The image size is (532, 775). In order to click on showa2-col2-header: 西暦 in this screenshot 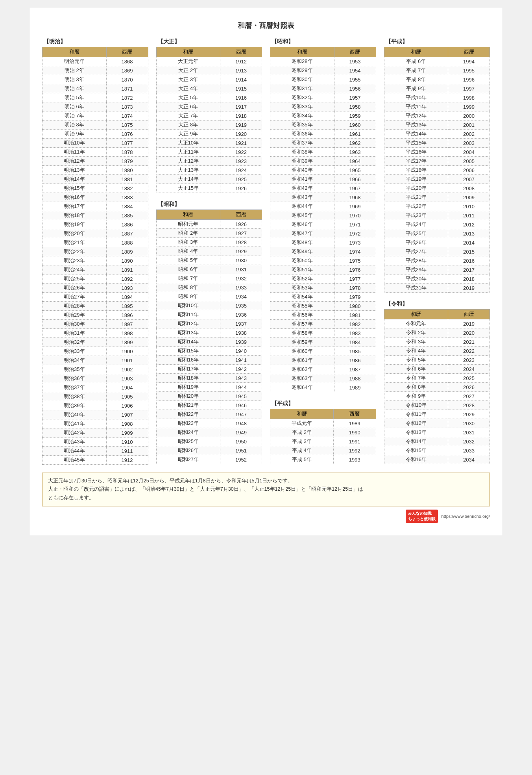, I will do `click(241, 215)`.